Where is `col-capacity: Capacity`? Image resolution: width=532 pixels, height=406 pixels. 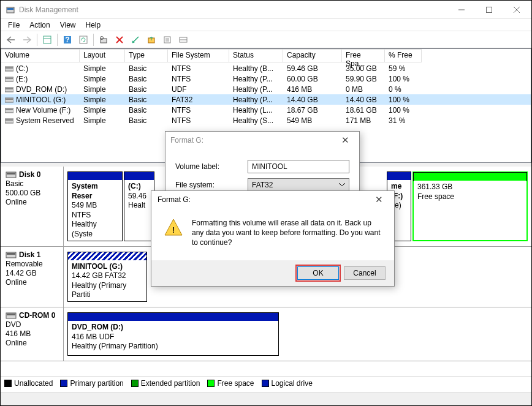 col-capacity: Capacity is located at coordinates (313, 56).